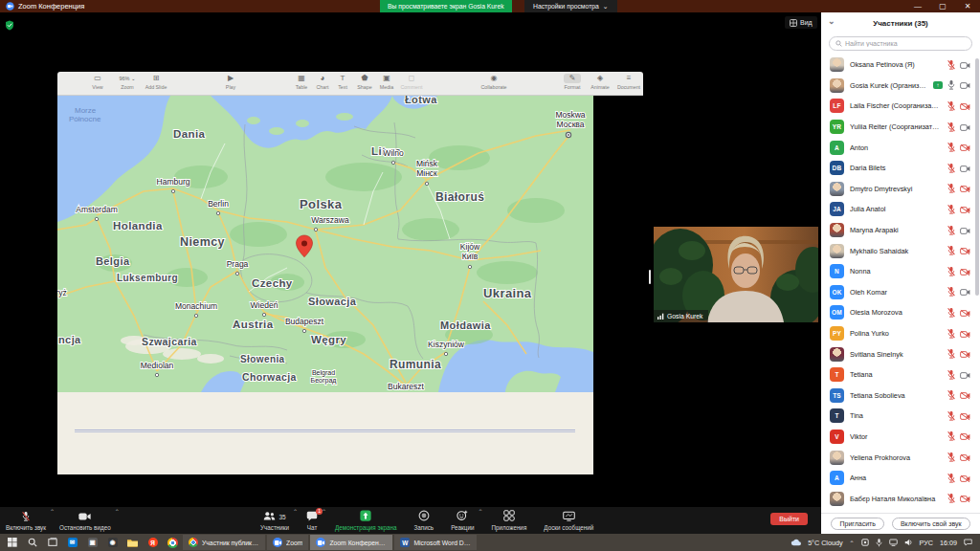 The width and height of the screenshot is (980, 551). I want to click on participant-row: VViktor, so click(901, 437).